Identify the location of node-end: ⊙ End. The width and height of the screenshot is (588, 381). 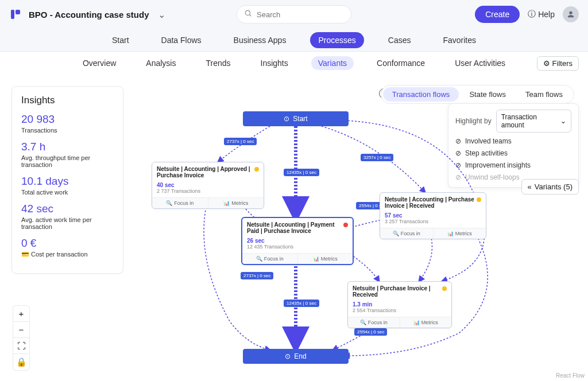
(296, 356).